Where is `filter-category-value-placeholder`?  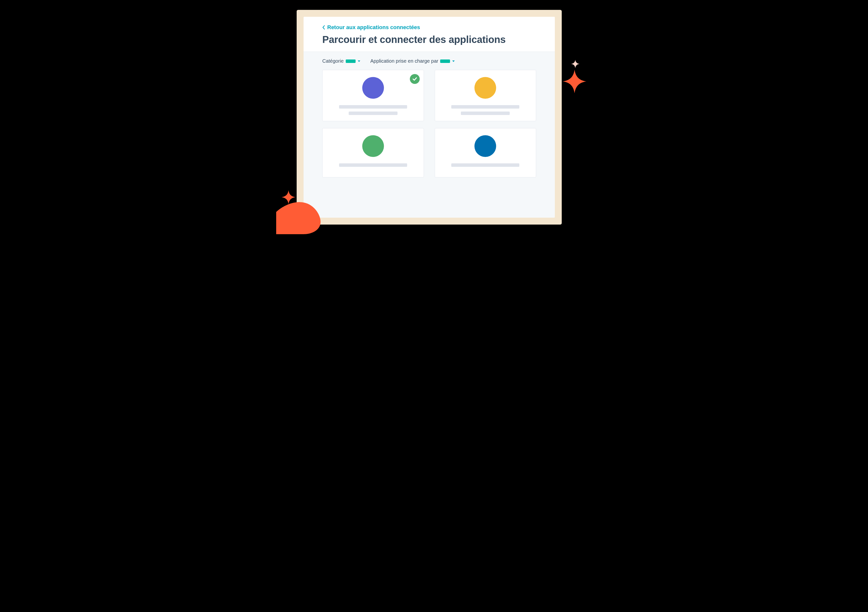
filter-category-value-placeholder is located at coordinates (351, 61).